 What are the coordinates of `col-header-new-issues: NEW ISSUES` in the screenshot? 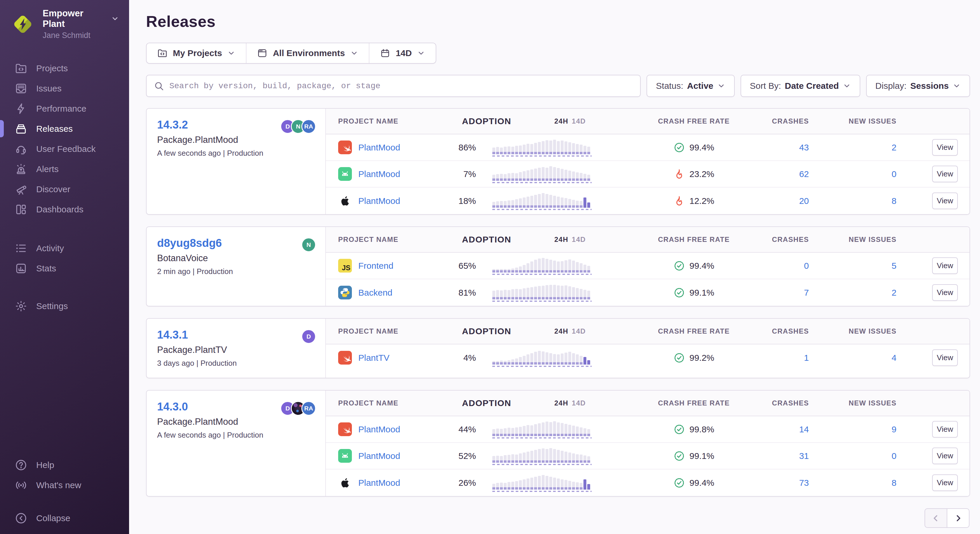 It's located at (869, 403).